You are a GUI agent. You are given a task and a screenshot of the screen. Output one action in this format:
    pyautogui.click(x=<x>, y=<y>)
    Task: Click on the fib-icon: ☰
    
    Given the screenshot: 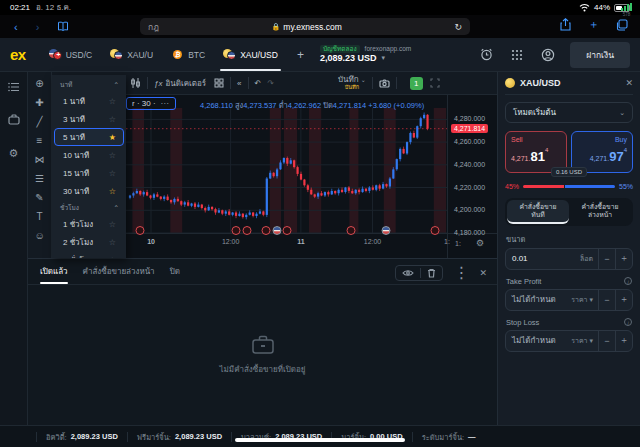 What is the action you would take?
    pyautogui.click(x=40, y=179)
    